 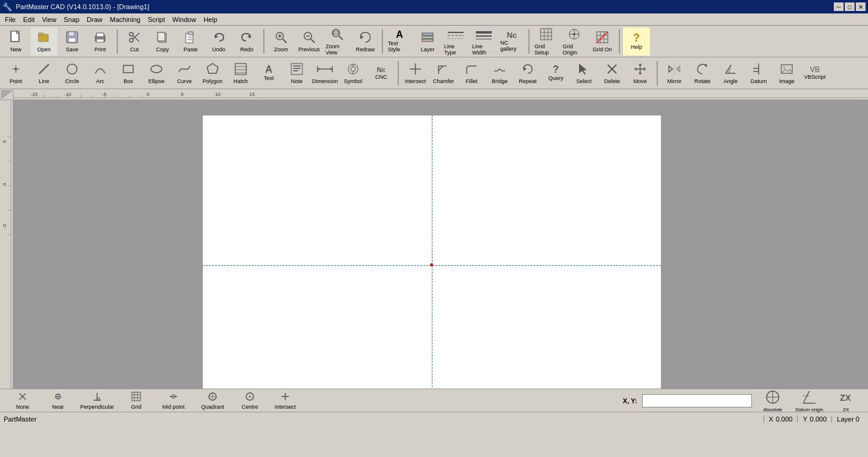 What do you see at coordinates (512, 42) in the screenshot?
I see `ncgallery-button: Nc NC gallery` at bounding box center [512, 42].